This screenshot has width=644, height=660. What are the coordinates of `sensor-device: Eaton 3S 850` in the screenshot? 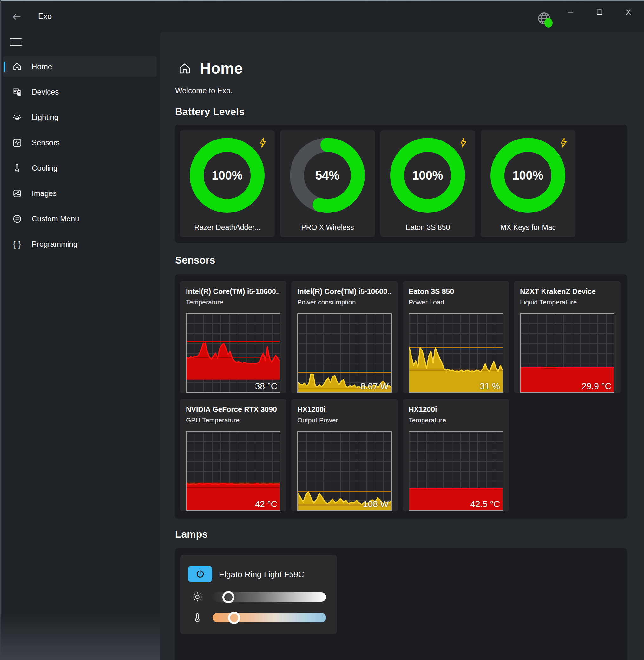 It's located at (456, 291).